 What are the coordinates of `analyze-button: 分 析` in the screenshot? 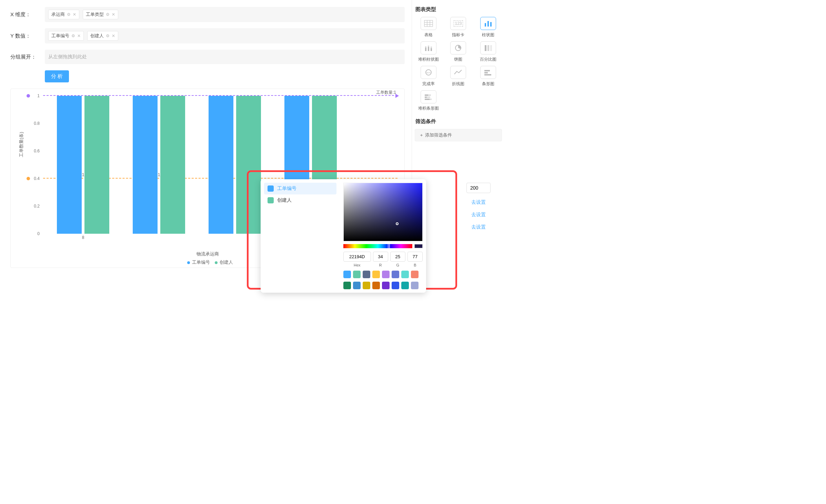 It's located at (57, 77).